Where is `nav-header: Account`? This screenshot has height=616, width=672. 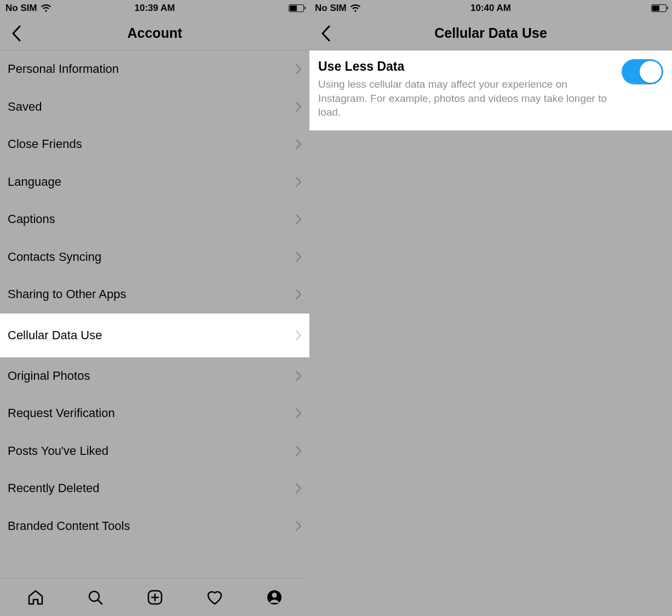
nav-header: Account is located at coordinates (154, 33).